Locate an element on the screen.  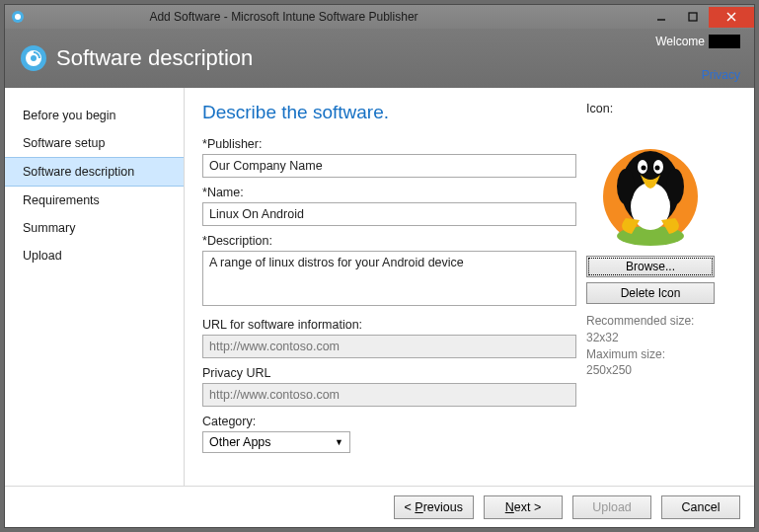
close-button is located at coordinates (731, 18).